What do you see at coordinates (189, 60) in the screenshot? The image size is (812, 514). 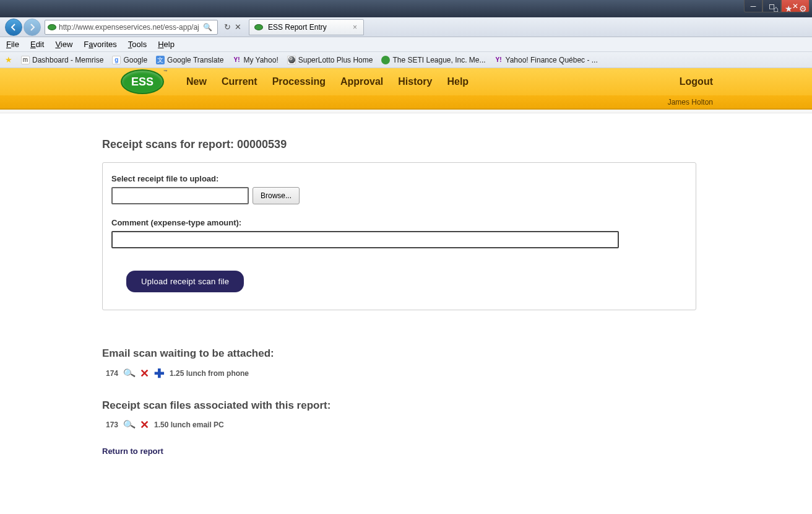 I see `bookmark-google-translate: 文Google Translate` at bounding box center [189, 60].